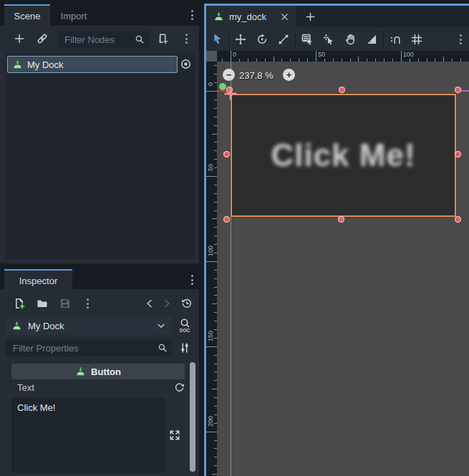 This screenshot has height=476, width=469. I want to click on tab-scene: Scene, so click(27, 15).